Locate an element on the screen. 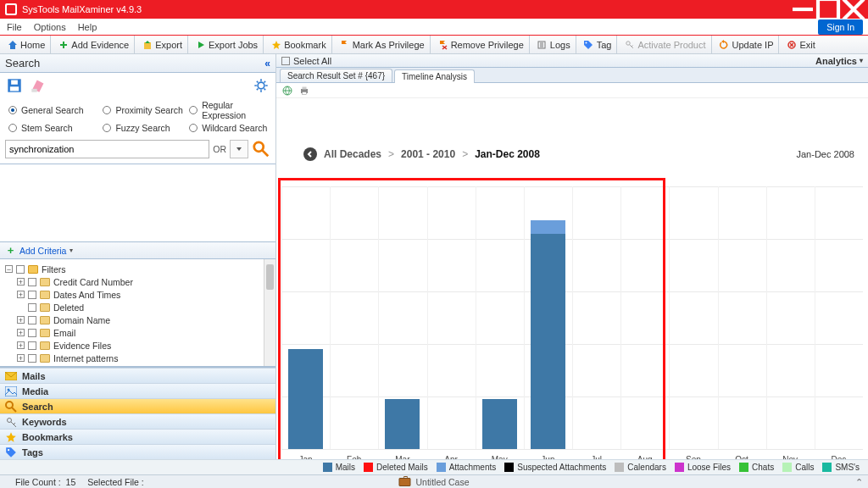  logs-icon is located at coordinates (542, 44).